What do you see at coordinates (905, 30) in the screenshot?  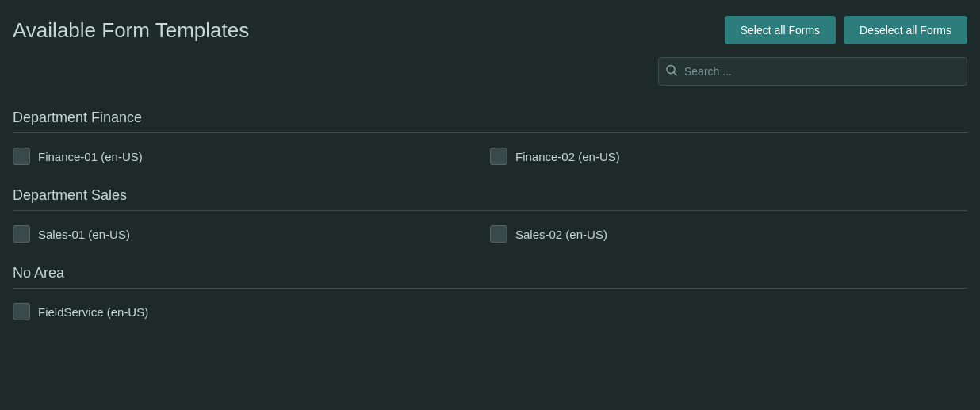 I see `deselect-all-button: Deselect all Forms` at bounding box center [905, 30].